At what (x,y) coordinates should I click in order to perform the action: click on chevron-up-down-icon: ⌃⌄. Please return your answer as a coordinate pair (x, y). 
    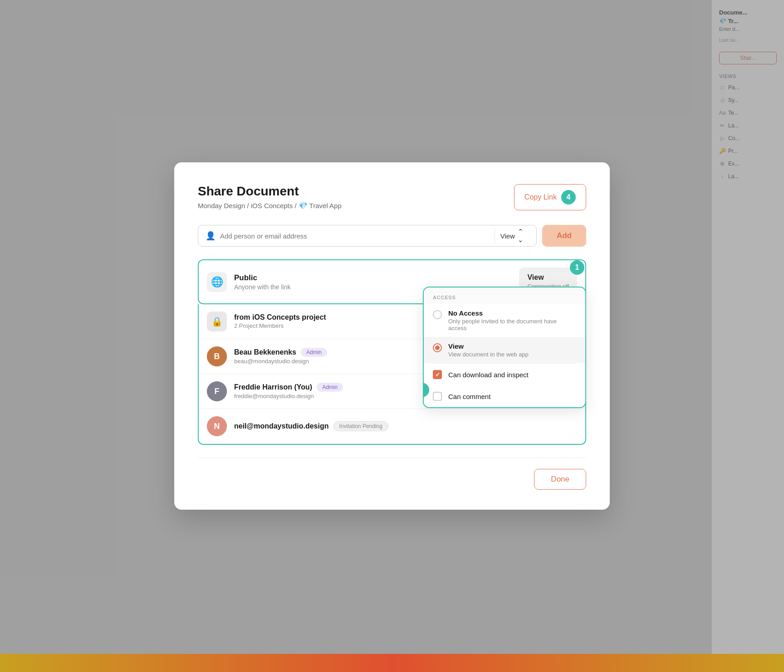
    Looking at the image, I should click on (521, 236).